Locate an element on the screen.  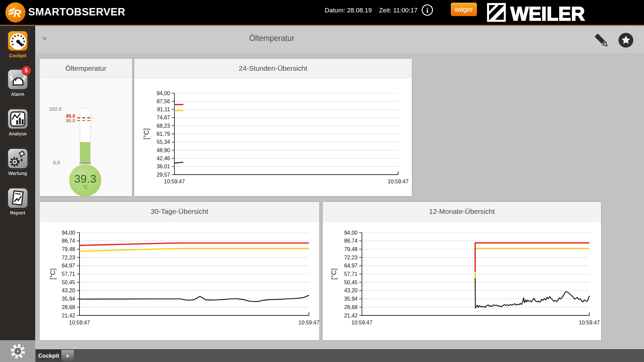
chart-title: 24-Stunden-Übersicht is located at coordinates (273, 68).